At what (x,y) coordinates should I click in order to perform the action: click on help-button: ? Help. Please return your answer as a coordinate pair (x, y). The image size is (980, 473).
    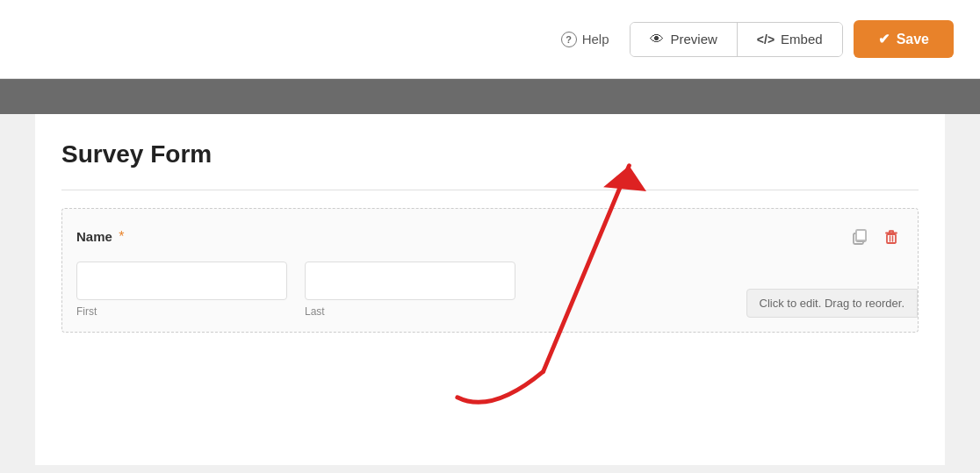
    Looking at the image, I should click on (585, 39).